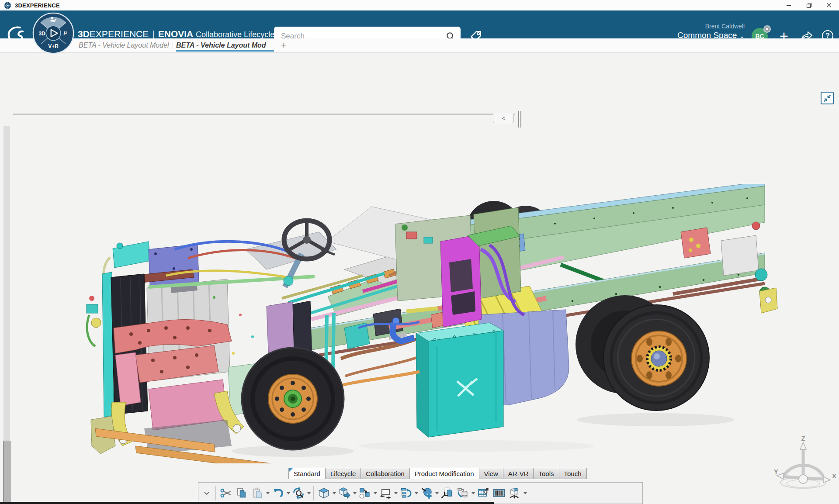  I want to click on duplicate-axes-icon, so click(447, 493).